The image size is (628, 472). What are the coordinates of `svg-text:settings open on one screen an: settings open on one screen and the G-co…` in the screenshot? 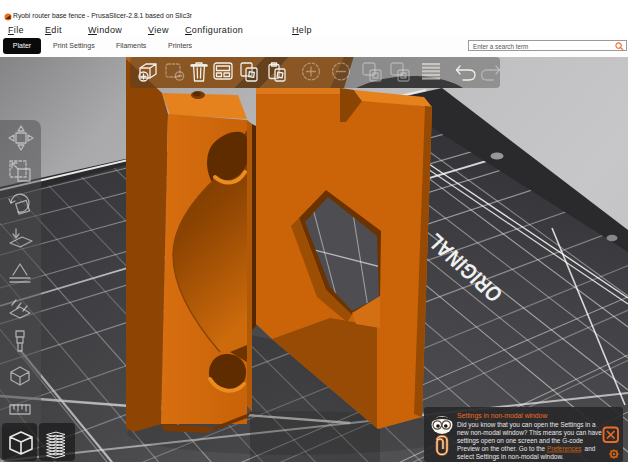 It's located at (520, 441).